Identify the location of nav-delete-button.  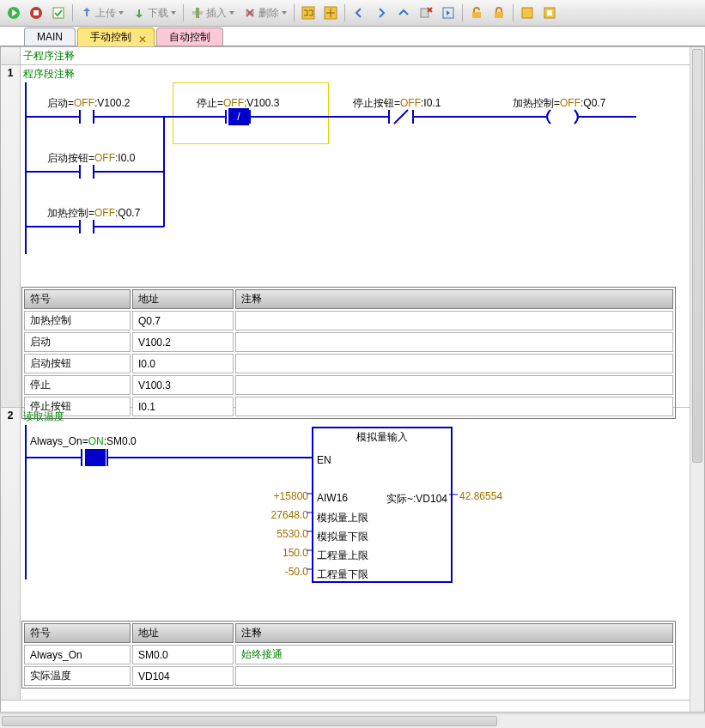
(426, 13).